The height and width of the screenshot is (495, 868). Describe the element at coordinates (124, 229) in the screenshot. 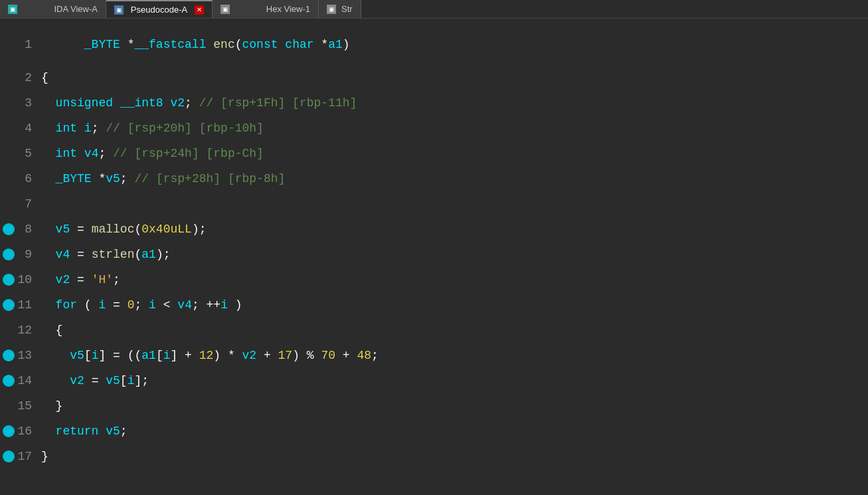

I see `line-code-8: v5 = malloc(0x40uLL);` at that location.